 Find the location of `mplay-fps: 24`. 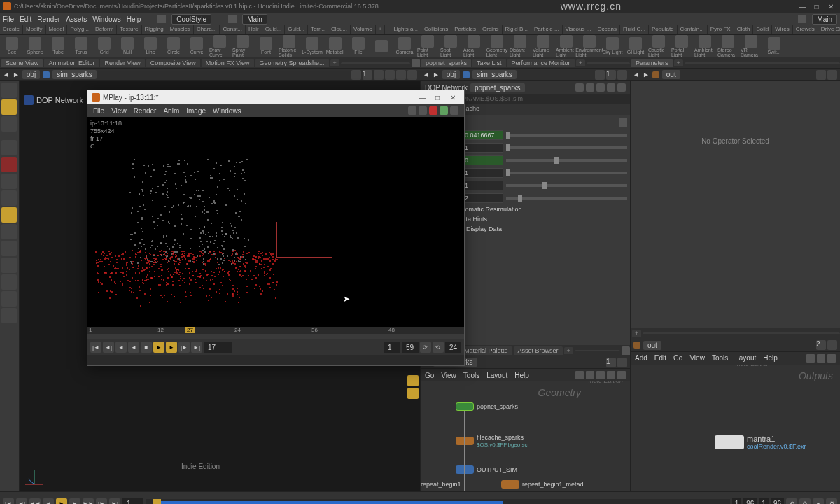

mplay-fps: 24 is located at coordinates (454, 347).